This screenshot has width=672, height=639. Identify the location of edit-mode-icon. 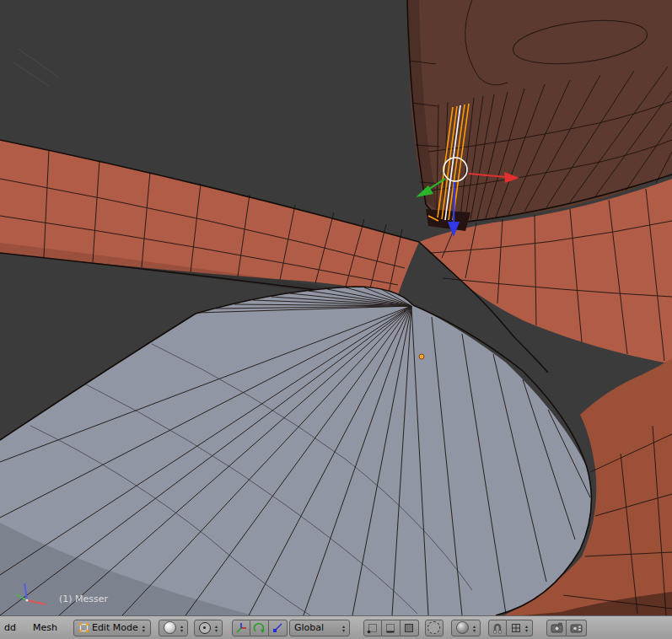
(84, 627).